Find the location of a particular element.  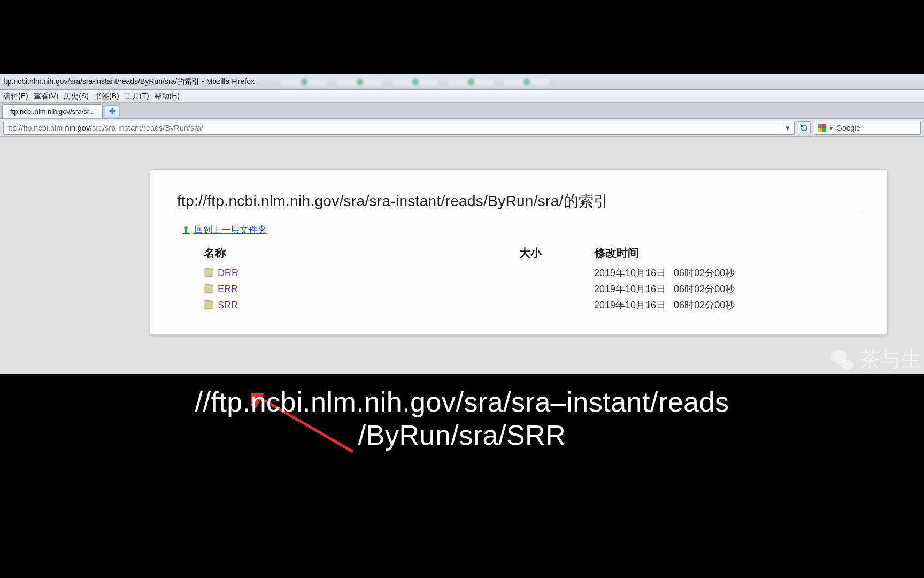

parent-directory-link: ⬆ 回到上一层文件夹 is located at coordinates (521, 230).